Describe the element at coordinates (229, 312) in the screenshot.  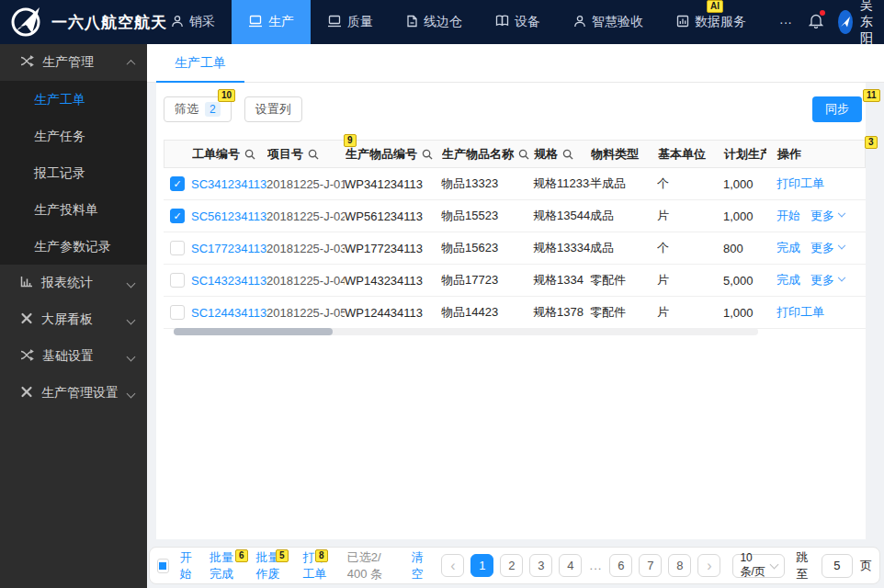
I see `order-no-link: SC124434113` at that location.